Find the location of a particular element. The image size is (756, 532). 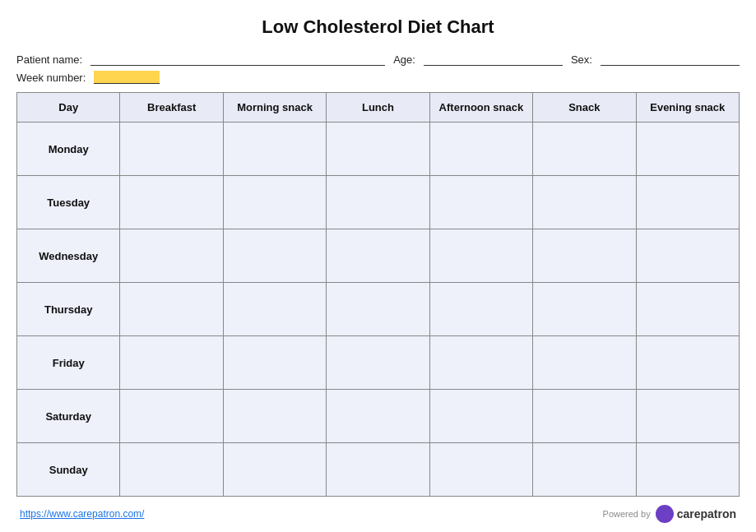

carepatron-link: https://www.carepatron.com/ is located at coordinates (82, 514).